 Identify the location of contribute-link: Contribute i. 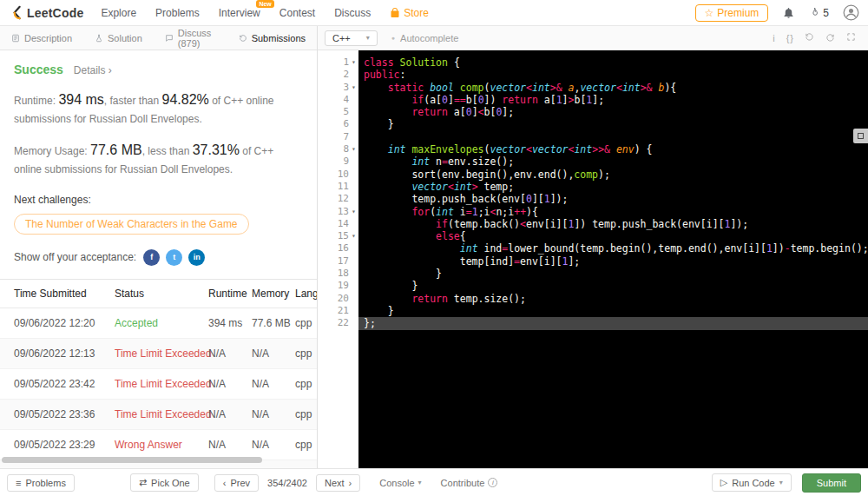
(470, 483).